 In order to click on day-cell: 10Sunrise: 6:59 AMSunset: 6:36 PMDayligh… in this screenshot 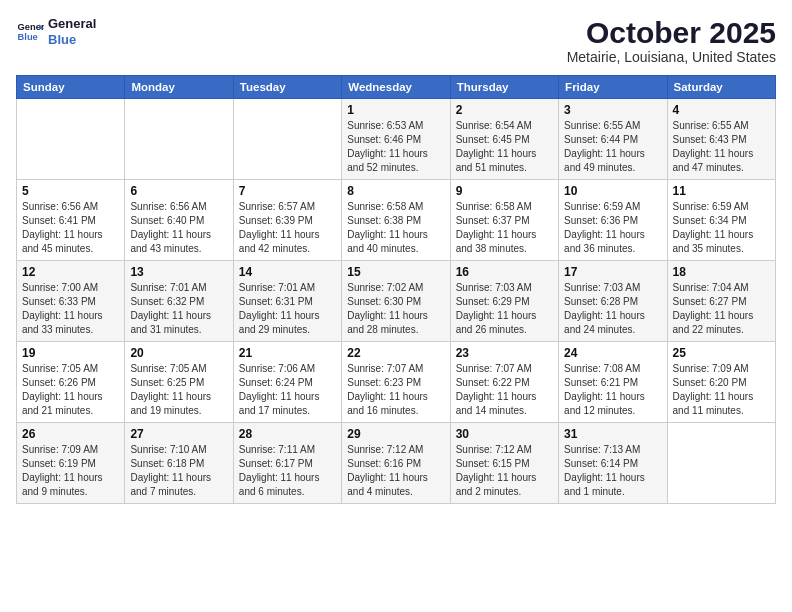, I will do `click(613, 220)`.